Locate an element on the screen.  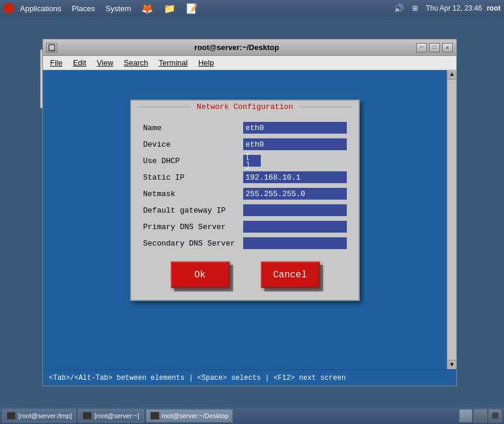
taskbar-btn-tmp-label: [root@server:/tmp] is located at coordinates (45, 416).